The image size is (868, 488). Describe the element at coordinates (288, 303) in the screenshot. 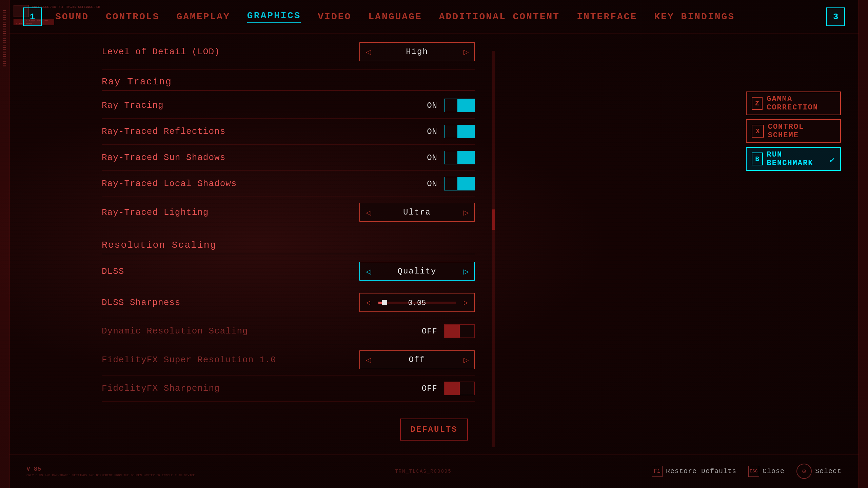

I see `dlss-sharpness-row: DLSS Sharpness ◁ 0.05 ▷` at that location.